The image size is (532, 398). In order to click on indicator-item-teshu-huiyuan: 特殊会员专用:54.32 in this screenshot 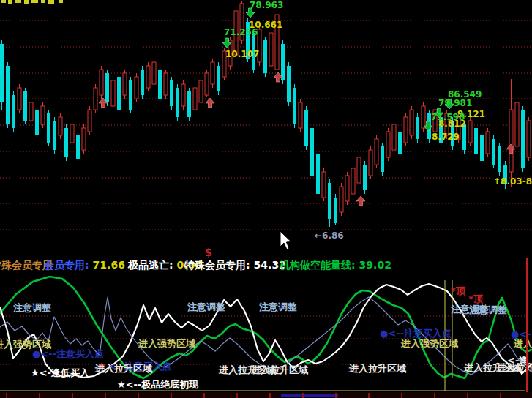, I will do `click(236, 266)`.